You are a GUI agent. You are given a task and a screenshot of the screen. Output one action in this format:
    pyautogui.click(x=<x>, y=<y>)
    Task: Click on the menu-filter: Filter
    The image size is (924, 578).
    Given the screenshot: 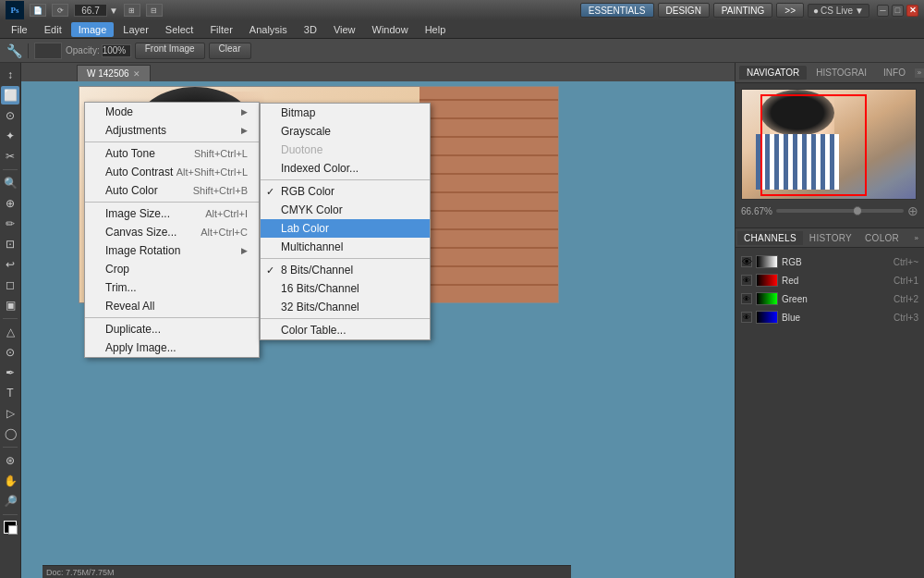 What is the action you would take?
    pyautogui.click(x=221, y=30)
    